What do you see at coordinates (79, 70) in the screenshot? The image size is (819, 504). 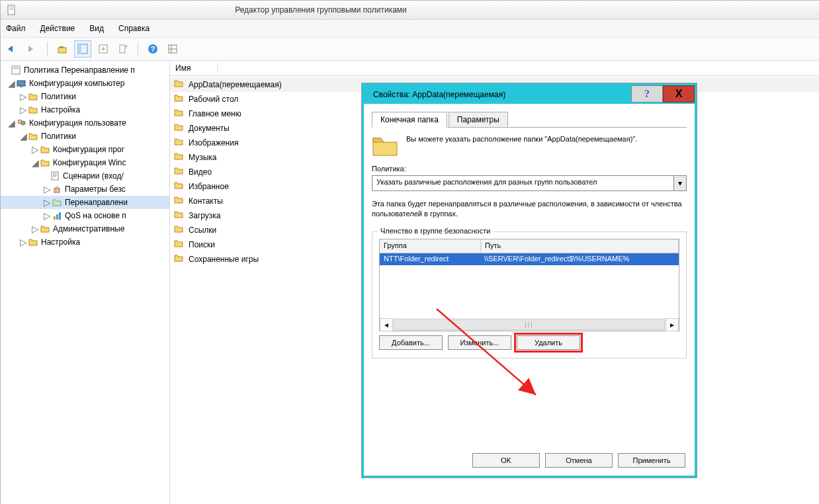 I see `tree-label: Политика Перенаправление п` at bounding box center [79, 70].